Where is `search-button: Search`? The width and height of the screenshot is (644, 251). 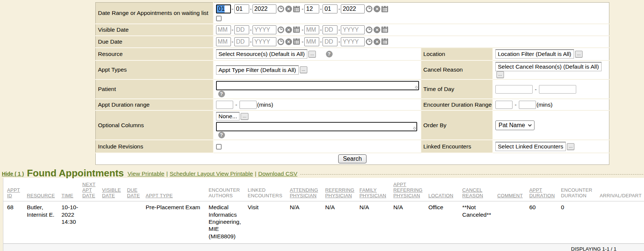 search-button: Search is located at coordinates (352, 159).